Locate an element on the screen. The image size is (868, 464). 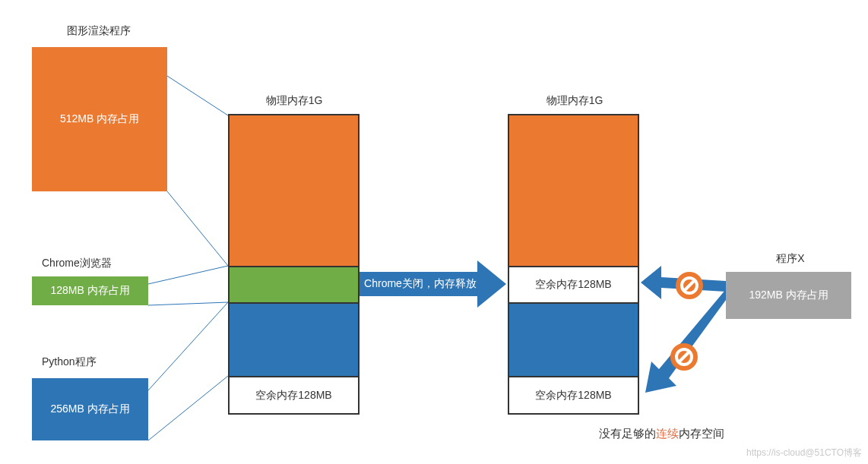
col1-seg-chrome is located at coordinates (293, 284).